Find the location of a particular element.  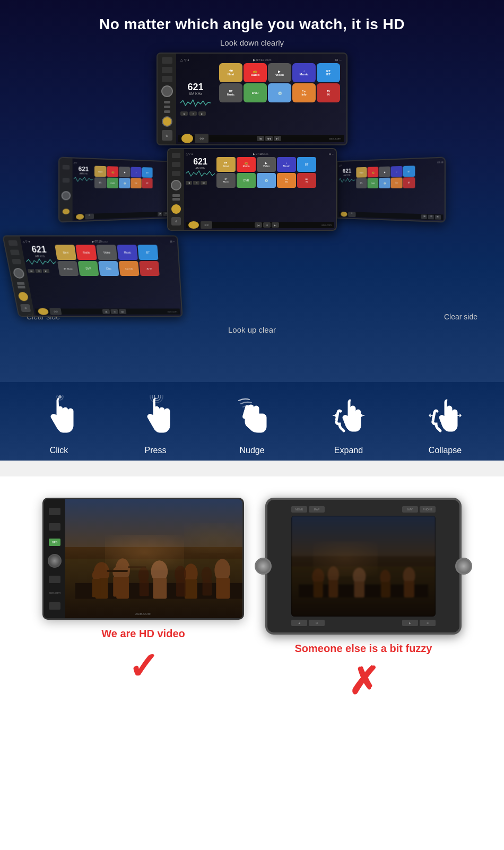

device-fuzzy-frame: MENU MAP NAV PHONE is located at coordinates (363, 566).